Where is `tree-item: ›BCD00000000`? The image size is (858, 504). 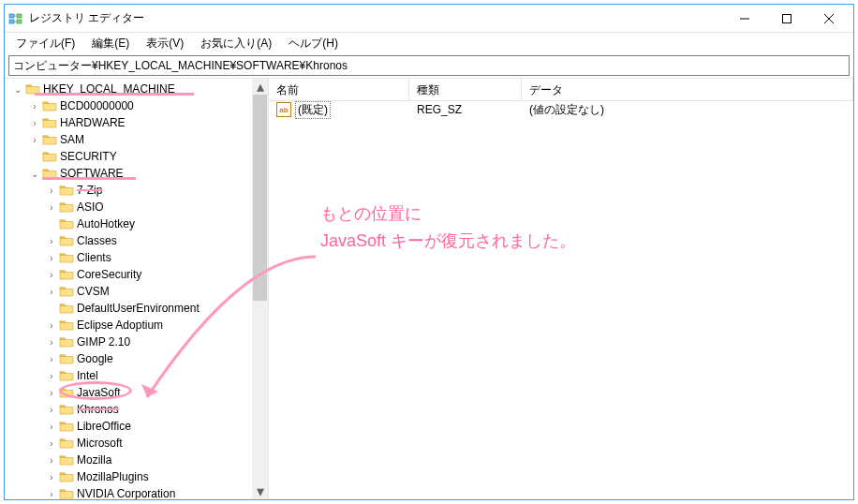 tree-item: ›BCD00000000 is located at coordinates (128, 106).